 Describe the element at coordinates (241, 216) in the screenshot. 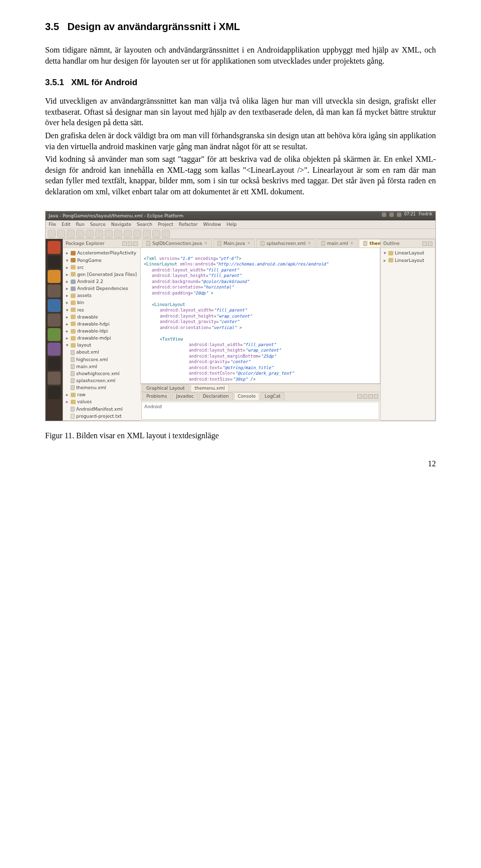

I see `window-titlebar: Java - PongGame/res/layout/themenu.xml -…` at that location.